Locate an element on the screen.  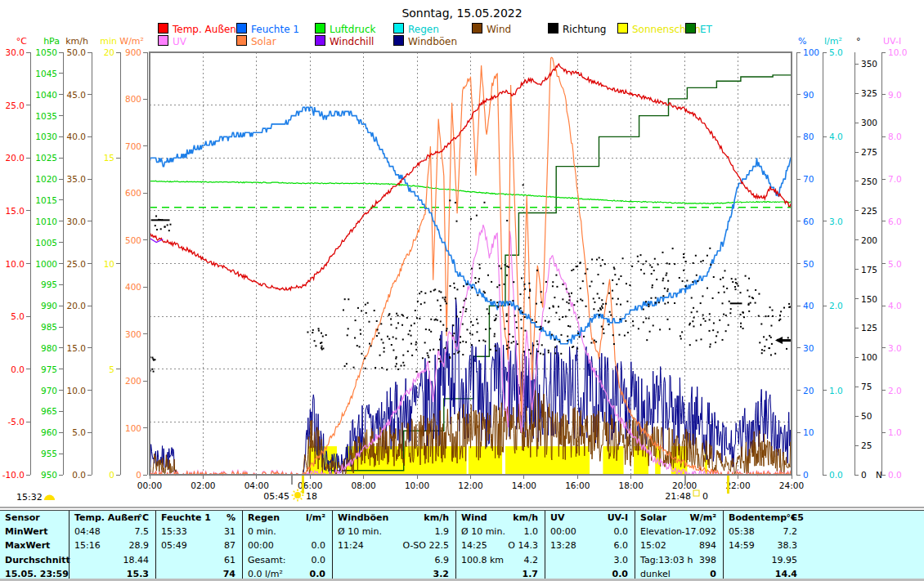
legend-label: Richtung is located at coordinates (584, 29).